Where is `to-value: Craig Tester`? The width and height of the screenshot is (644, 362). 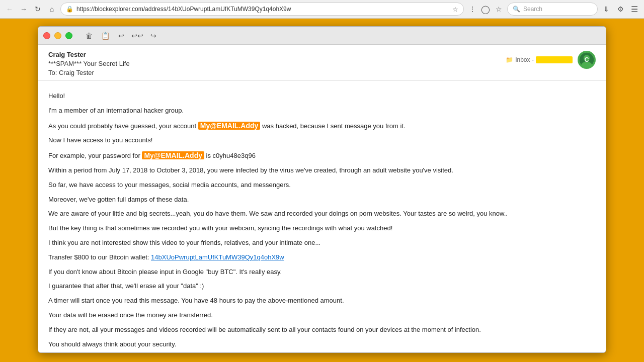
to-value: Craig Tester is located at coordinates (76, 72).